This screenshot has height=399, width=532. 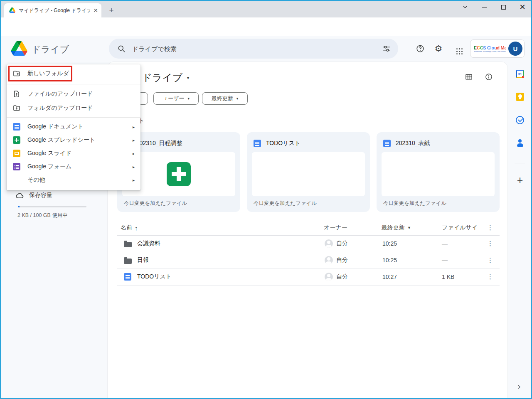 I want to click on browser-tab: マイドライブ - Google ドライブ ✕, so click(x=53, y=10).